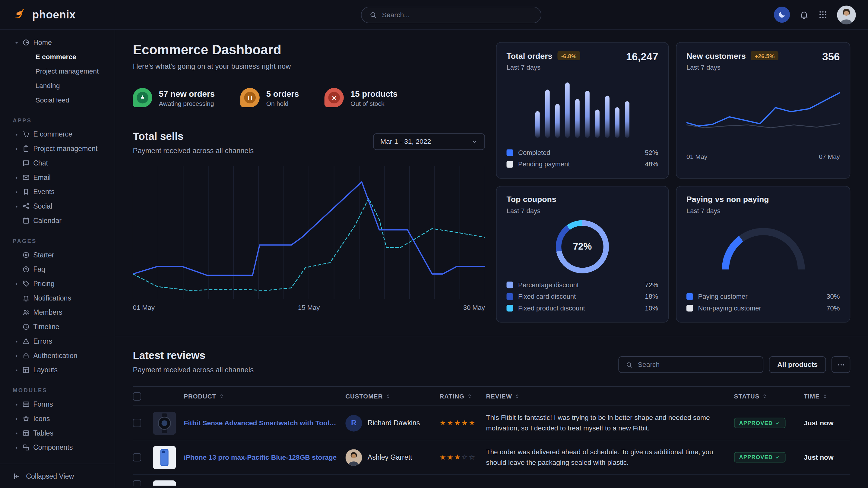  Describe the element at coordinates (823, 15) in the screenshot. I see `apps-grid-icon` at that location.